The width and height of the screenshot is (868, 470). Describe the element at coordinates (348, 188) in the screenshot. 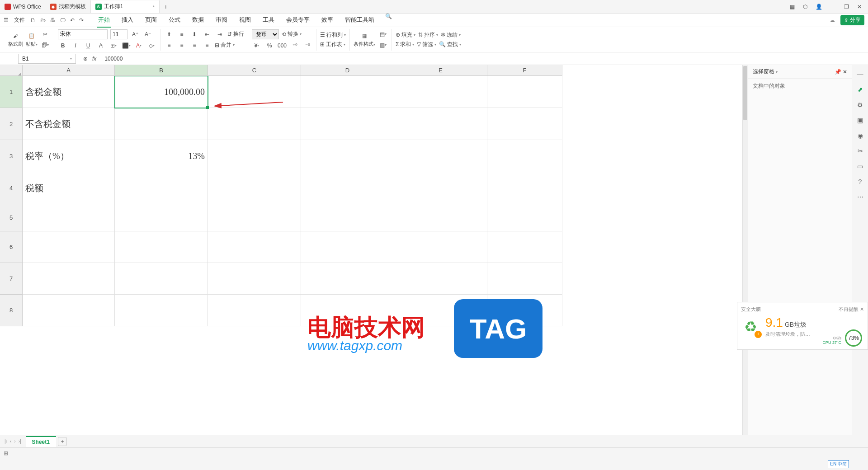

I see `cell-D4` at that location.